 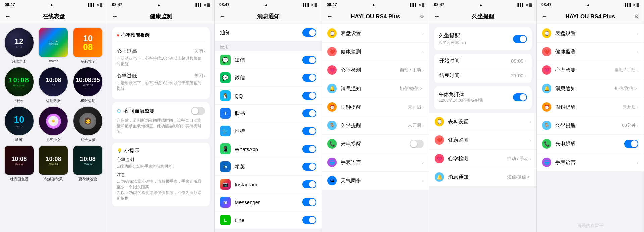 I want to click on menu-row5-notif: 🔔 消息通知 短信/微信 >, so click(x=483, y=177).